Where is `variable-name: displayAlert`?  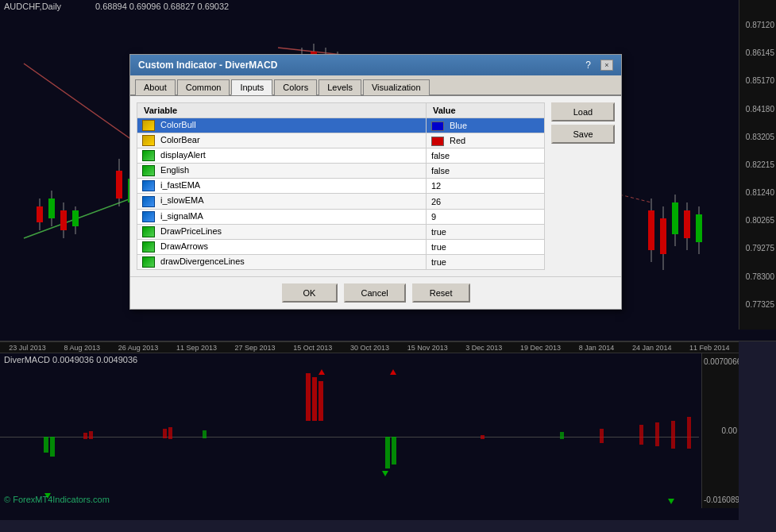
variable-name: displayAlert is located at coordinates (183, 155).